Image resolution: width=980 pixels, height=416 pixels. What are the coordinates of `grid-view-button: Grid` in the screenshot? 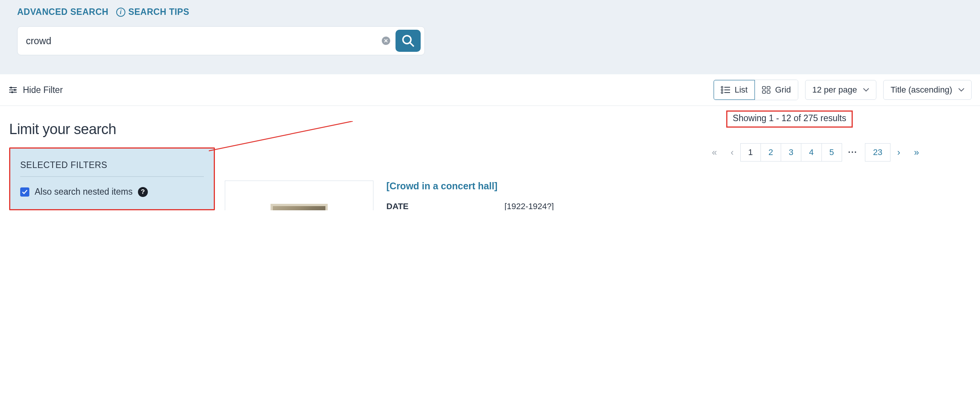 It's located at (777, 90).